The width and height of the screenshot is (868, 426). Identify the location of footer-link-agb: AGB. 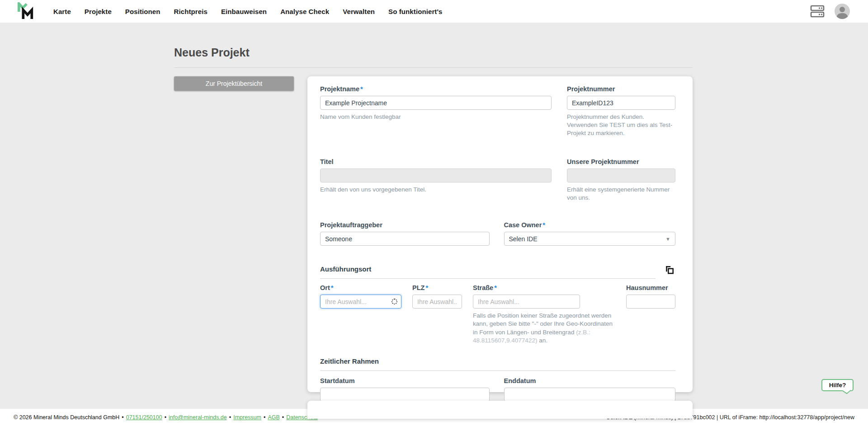
(274, 417).